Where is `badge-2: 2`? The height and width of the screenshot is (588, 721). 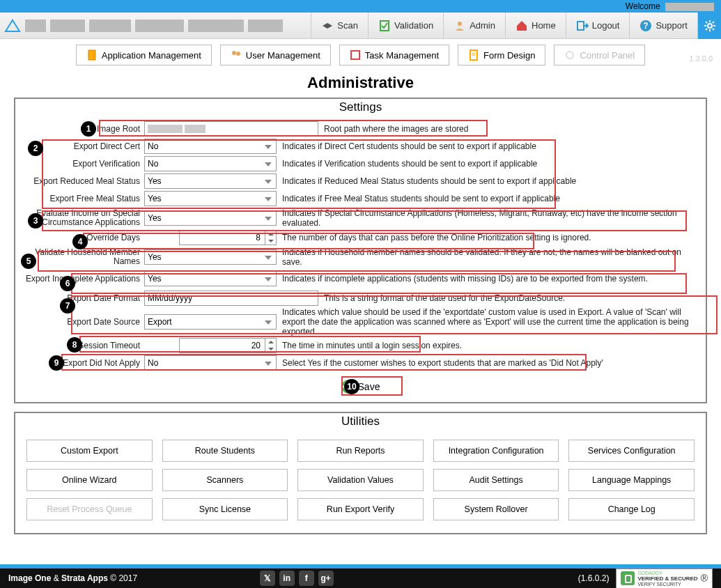
badge-2: 2 is located at coordinates (36, 148).